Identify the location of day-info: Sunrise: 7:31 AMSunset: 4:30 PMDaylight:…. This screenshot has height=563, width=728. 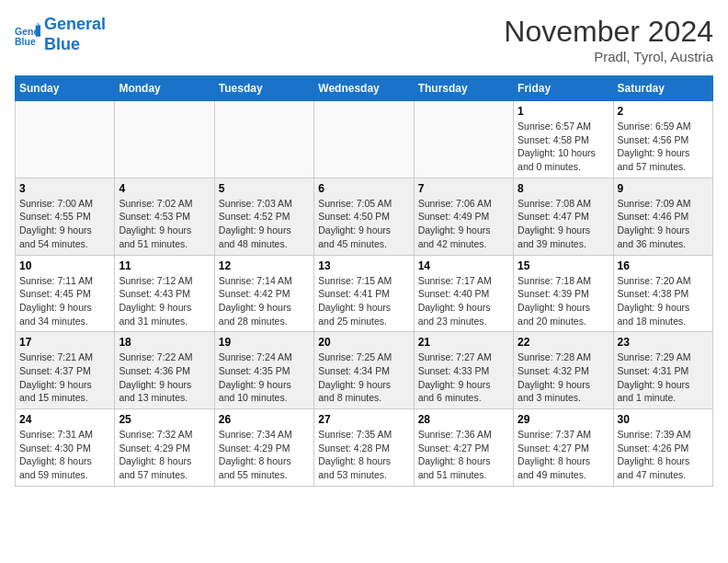
(64, 454).